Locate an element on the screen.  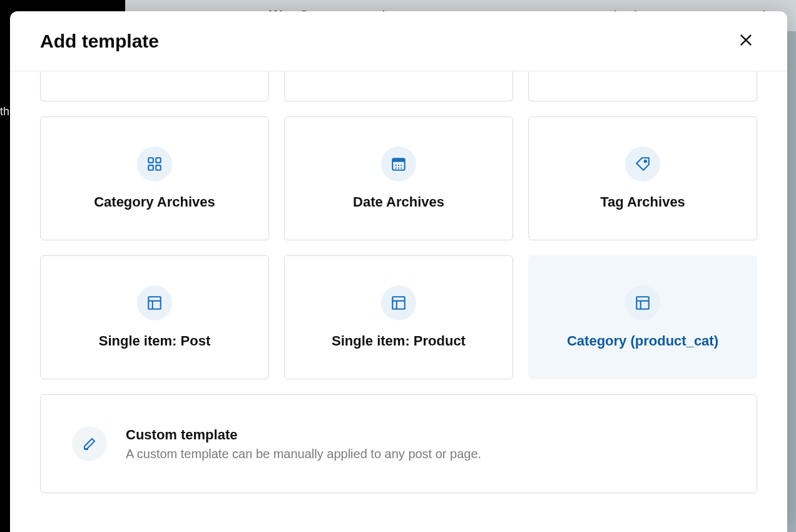
template-card-product-cat: Category (product_cat) is located at coordinates (643, 317).